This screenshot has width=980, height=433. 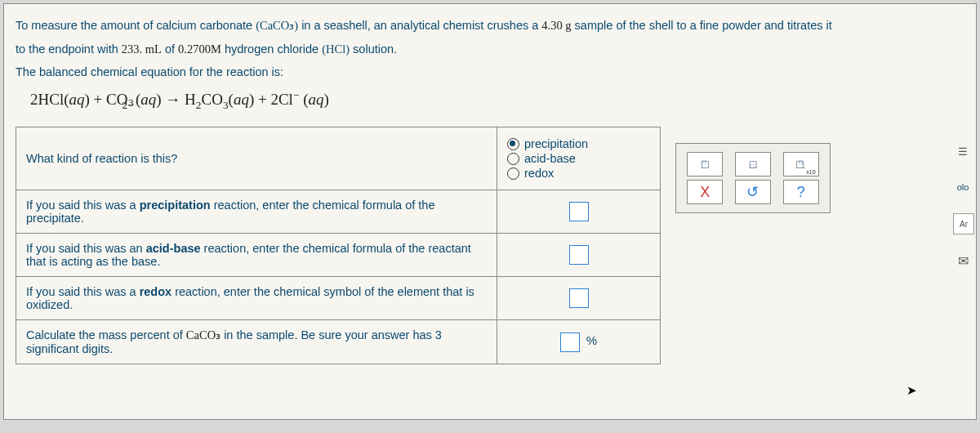 I want to click on problem-statement: To measure the amount of calcium carbona…, so click(x=490, y=49).